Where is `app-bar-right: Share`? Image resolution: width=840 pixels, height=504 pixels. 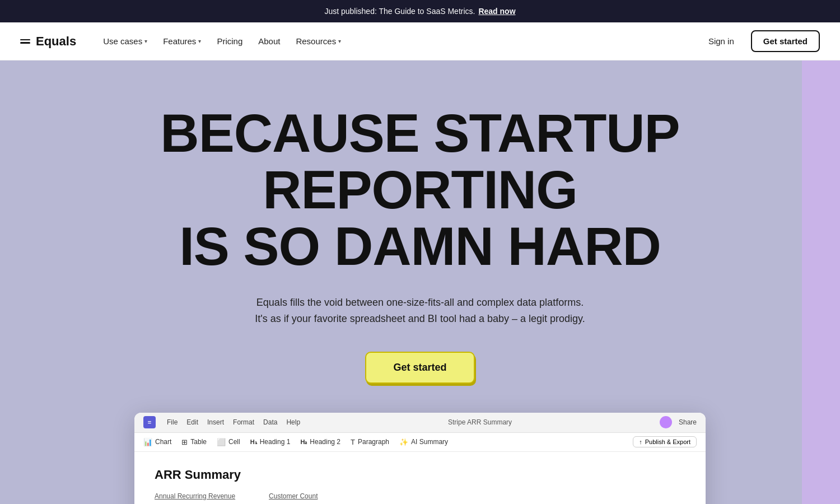
app-bar-right: Share is located at coordinates (678, 422).